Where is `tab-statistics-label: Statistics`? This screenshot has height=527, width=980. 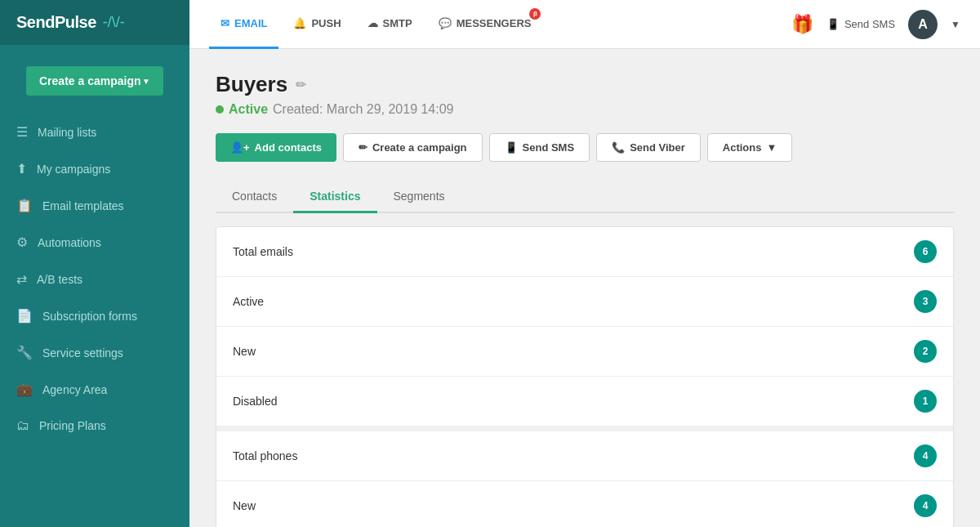
tab-statistics-label: Statistics is located at coordinates (335, 196).